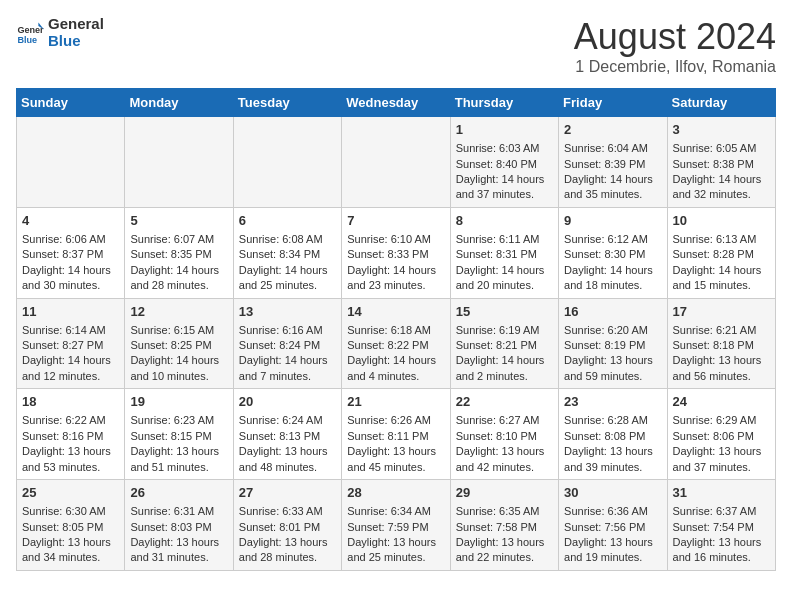 The height and width of the screenshot is (612, 792). What do you see at coordinates (718, 368) in the screenshot?
I see `daylight-hours-label: Daylight: 13 hours and 56 minutes.` at bounding box center [718, 368].